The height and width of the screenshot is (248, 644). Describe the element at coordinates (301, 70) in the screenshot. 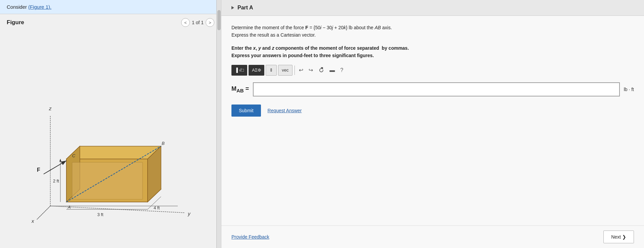

I see `undo-button: ↩` at that location.